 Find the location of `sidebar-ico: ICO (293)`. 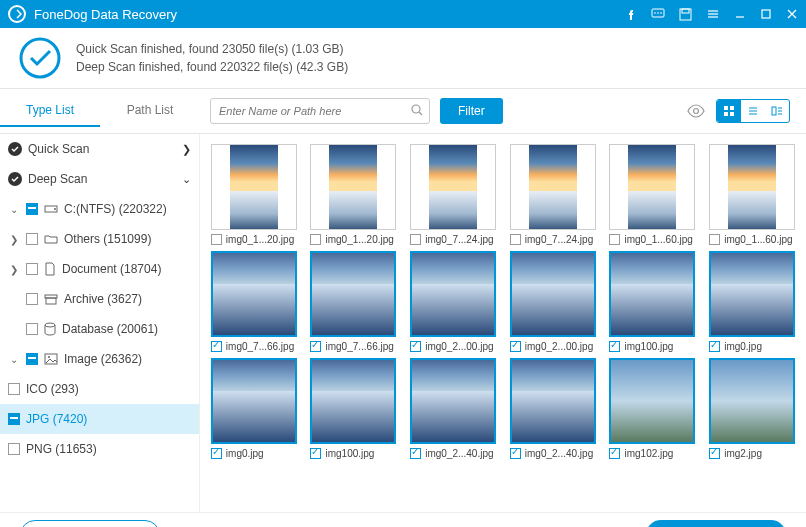

sidebar-ico: ICO (293) is located at coordinates (100, 389).